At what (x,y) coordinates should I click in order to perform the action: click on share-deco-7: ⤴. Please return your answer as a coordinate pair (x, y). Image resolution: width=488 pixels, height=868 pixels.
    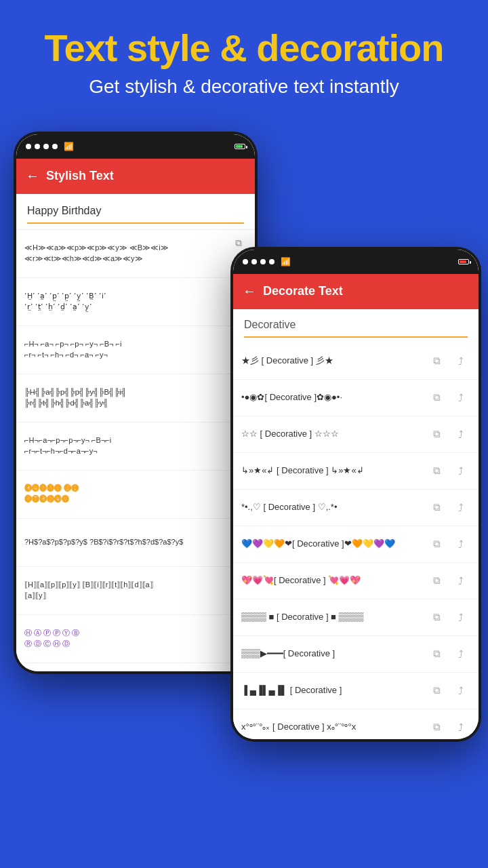
    Looking at the image, I should click on (461, 580).